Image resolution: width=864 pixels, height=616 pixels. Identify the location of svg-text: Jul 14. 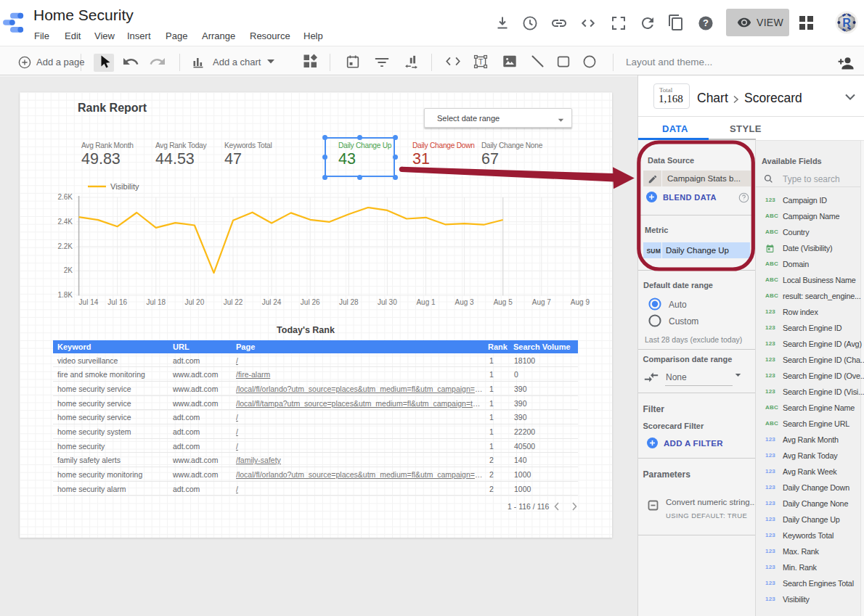
(89, 302).